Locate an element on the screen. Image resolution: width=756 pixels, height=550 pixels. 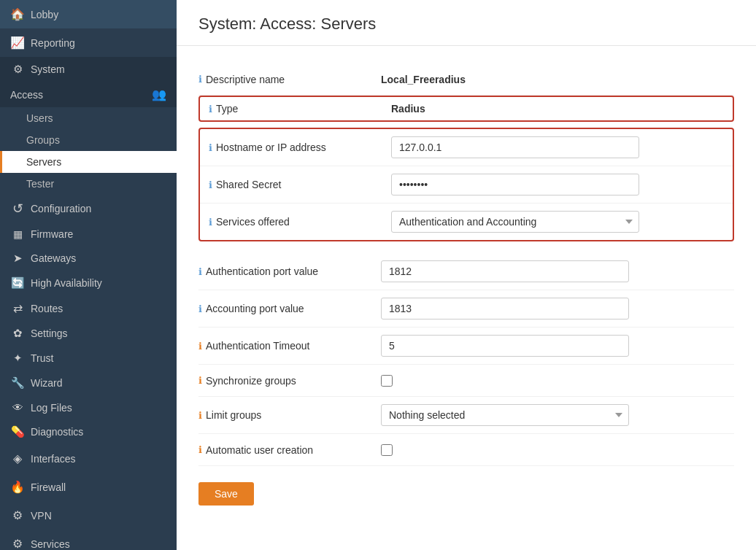
info-icon-auto-user: ℹ is located at coordinates (200, 449).